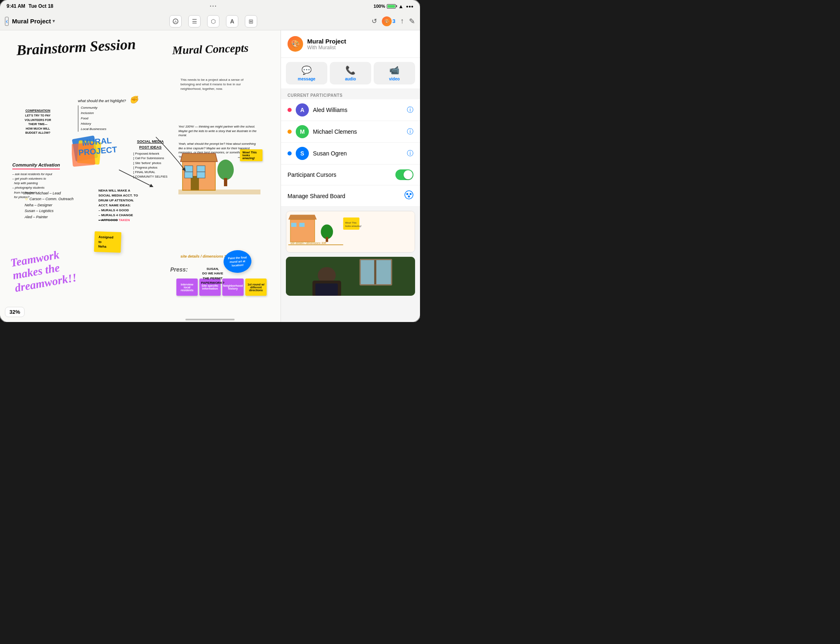  I want to click on susan-block: SUSAN,DO WE HAVETHE PERMITPAPERWORK?, so click(212, 276).